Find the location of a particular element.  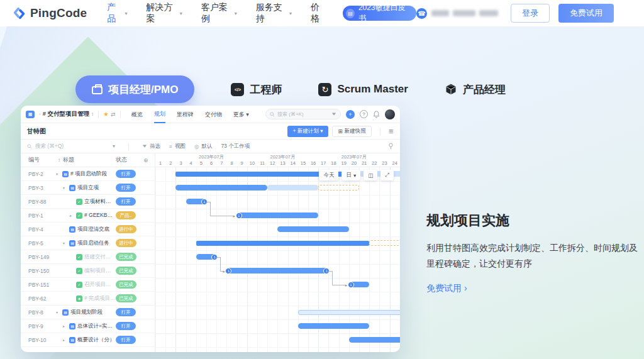

free-trial-link: 免费试用 › is located at coordinates (447, 288).